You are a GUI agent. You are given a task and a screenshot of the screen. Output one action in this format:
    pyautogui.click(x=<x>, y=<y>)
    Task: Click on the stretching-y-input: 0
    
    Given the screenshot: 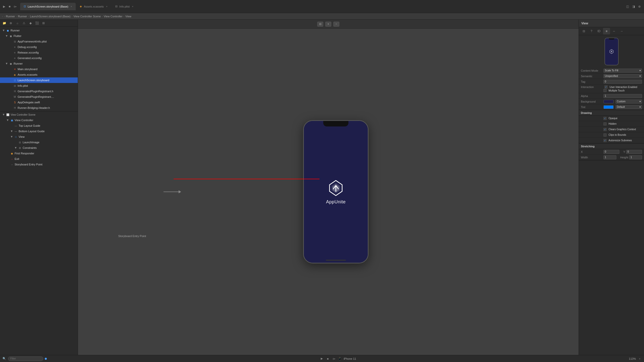 What is the action you would take?
    pyautogui.click(x=634, y=152)
    